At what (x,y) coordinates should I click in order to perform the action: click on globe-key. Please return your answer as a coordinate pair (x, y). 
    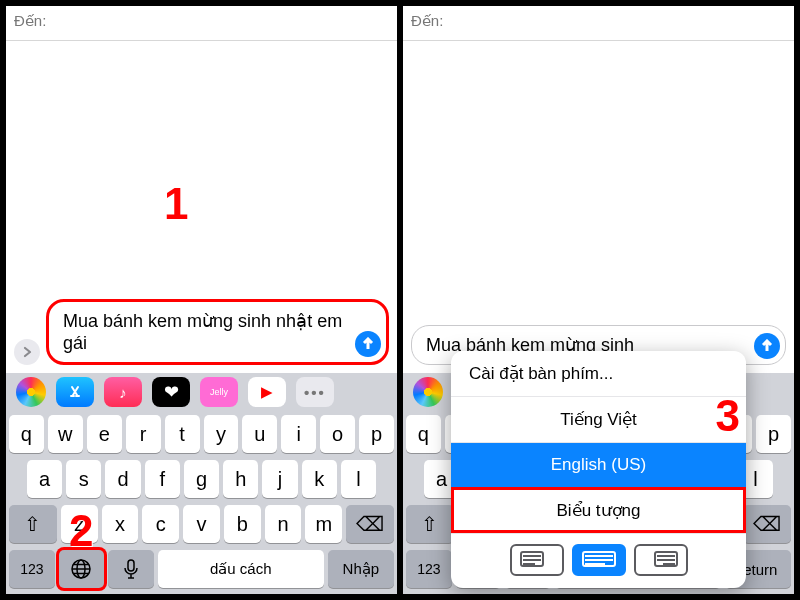
    Looking at the image, I should click on (82, 569).